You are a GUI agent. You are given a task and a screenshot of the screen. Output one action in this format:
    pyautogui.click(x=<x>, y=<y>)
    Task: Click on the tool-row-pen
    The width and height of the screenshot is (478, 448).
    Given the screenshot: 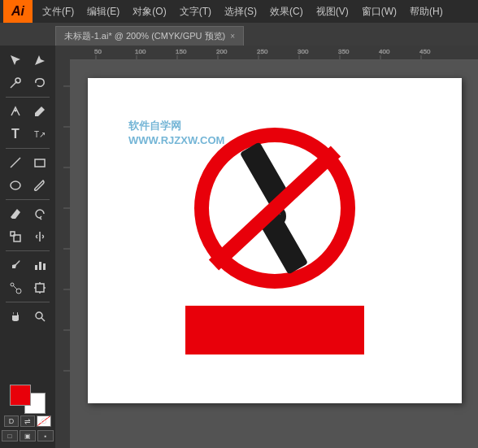 What is the action you would take?
    pyautogui.click(x=28, y=111)
    